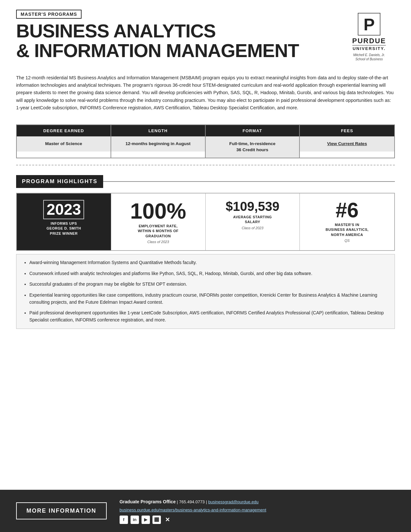 The image size is (411, 532). What do you see at coordinates (347, 144) in the screenshot?
I see `info-col-value: View Current Rates` at bounding box center [347, 144].